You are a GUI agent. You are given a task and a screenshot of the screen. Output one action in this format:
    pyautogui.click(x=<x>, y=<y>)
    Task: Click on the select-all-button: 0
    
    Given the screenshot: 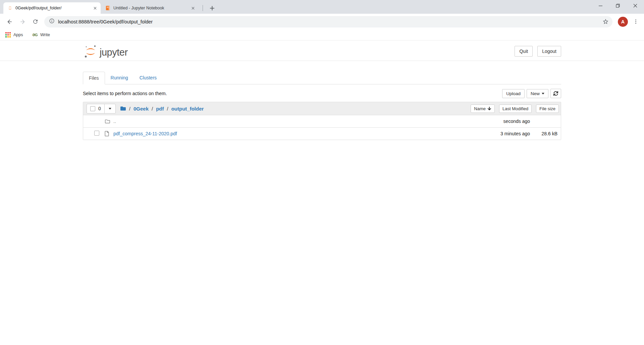 What is the action you would take?
    pyautogui.click(x=96, y=109)
    